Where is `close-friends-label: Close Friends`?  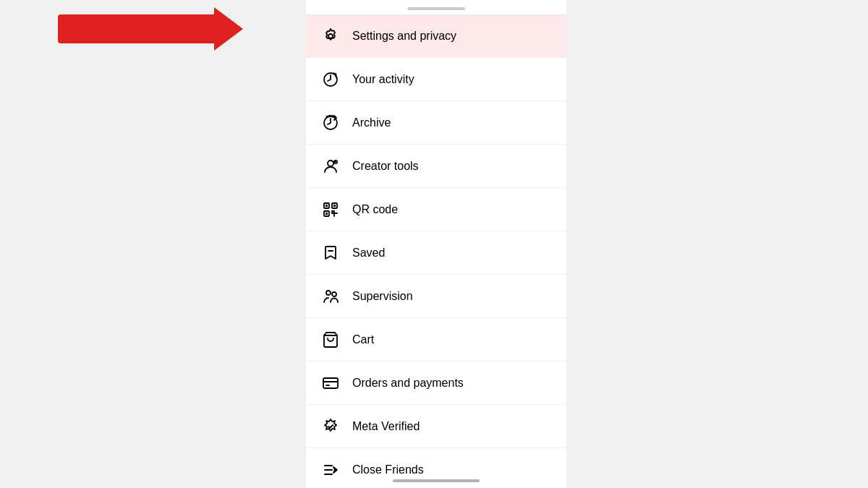 close-friends-label: Close Friends is located at coordinates (388, 470).